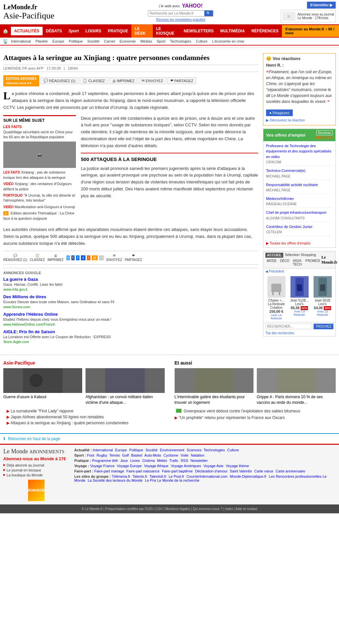 The image size is (339, 644). What do you see at coordinates (143, 471) in the screenshot?
I see `footer-link-naissance: Faire-part naissance` at bounding box center [143, 471].